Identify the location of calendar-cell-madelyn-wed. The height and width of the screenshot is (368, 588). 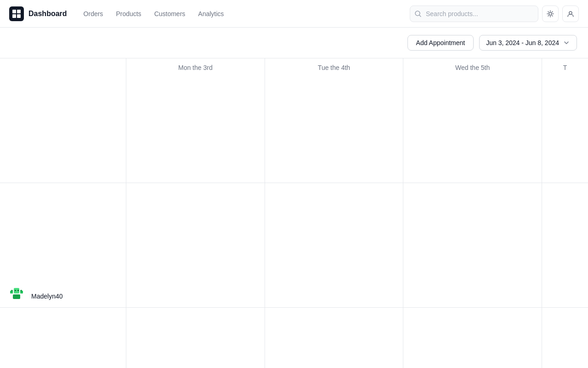
(473, 245).